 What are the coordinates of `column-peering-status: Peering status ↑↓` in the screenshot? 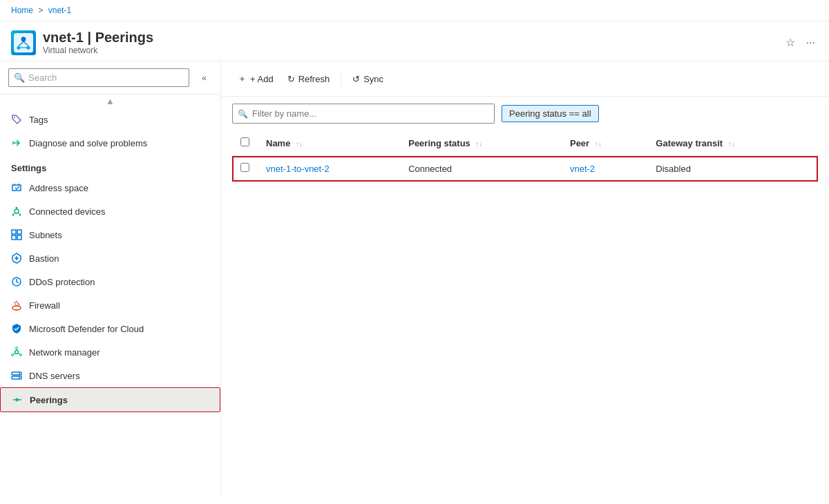 It's located at (481, 144).